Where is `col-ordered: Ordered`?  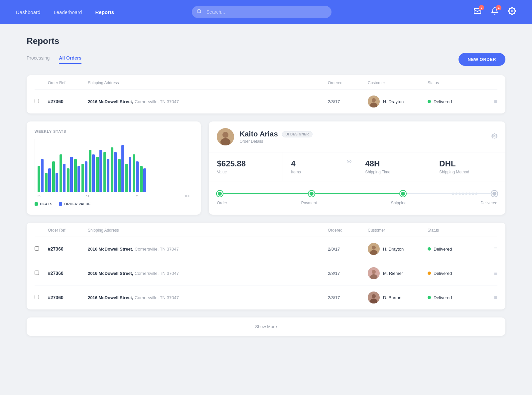
col-ordered: Ordered is located at coordinates (348, 83).